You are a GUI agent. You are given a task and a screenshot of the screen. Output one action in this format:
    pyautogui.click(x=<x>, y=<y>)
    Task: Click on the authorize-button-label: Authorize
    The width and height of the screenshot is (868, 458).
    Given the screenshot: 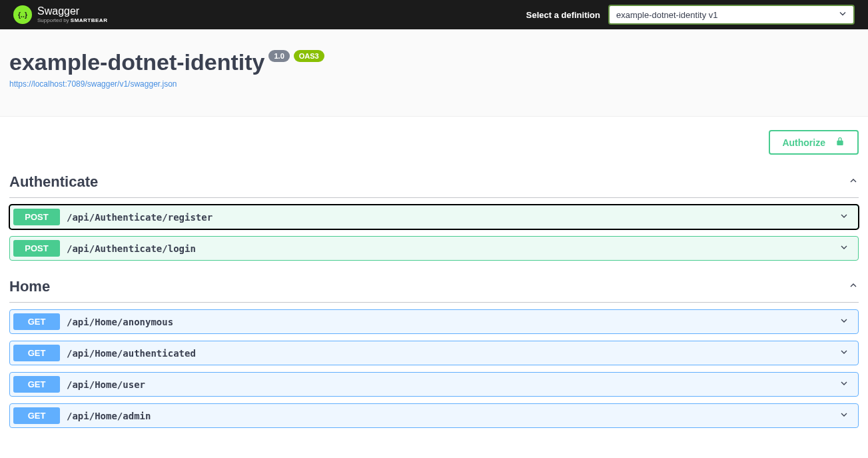 What is the action you would take?
    pyautogui.click(x=803, y=143)
    